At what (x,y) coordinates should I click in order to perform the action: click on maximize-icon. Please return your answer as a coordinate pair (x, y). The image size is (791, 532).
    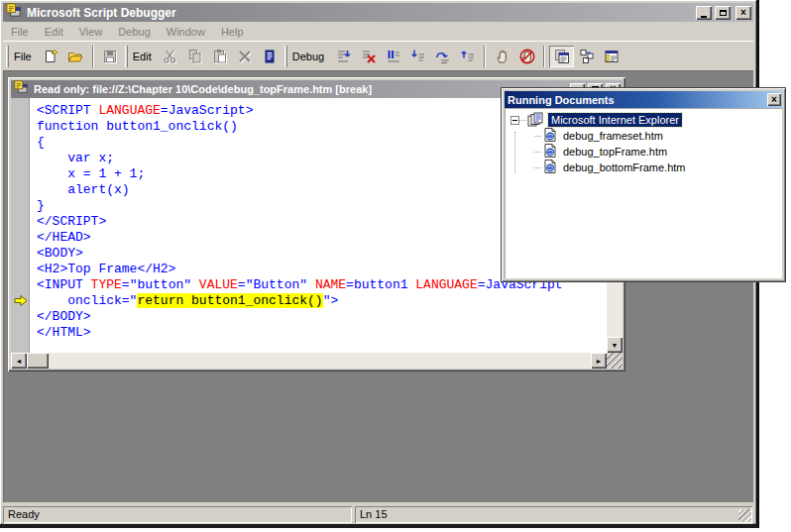
    Looking at the image, I should click on (724, 13).